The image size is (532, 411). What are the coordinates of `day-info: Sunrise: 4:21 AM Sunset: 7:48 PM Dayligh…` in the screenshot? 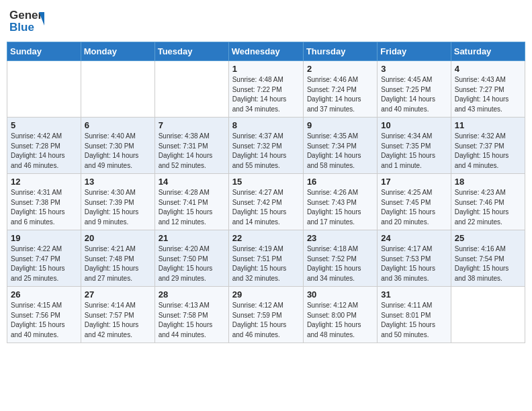 It's located at (118, 264).